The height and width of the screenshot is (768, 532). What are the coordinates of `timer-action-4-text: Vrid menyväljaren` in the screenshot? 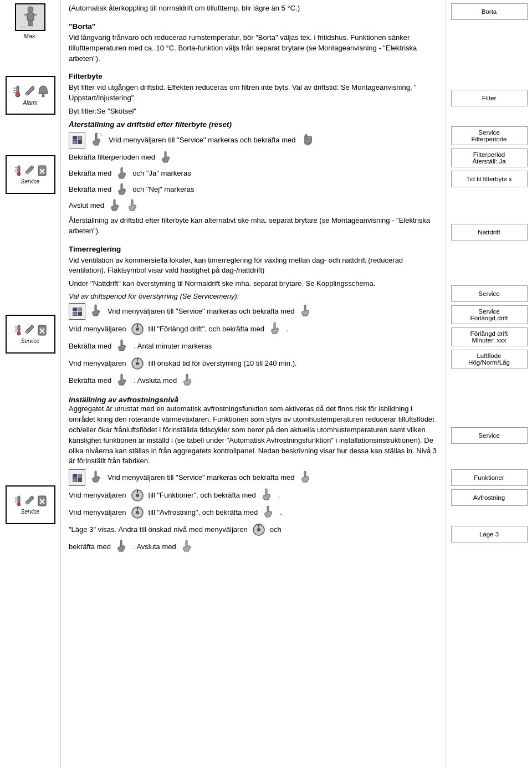 It's located at (98, 363).